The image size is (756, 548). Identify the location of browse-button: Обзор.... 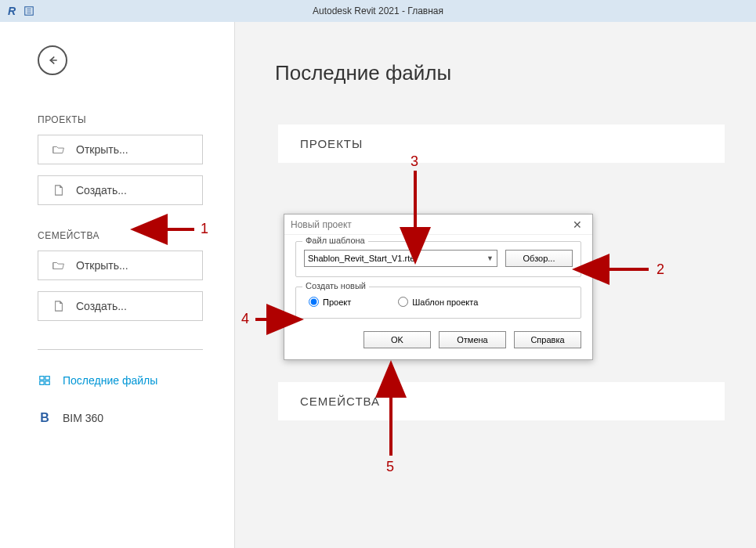
(539, 258).